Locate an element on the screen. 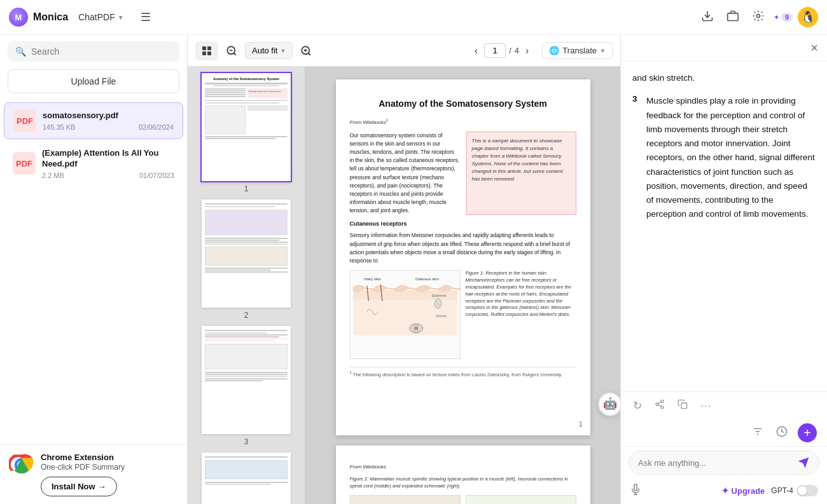 The height and width of the screenshot is (504, 827). zoom-out-button is located at coordinates (232, 51).